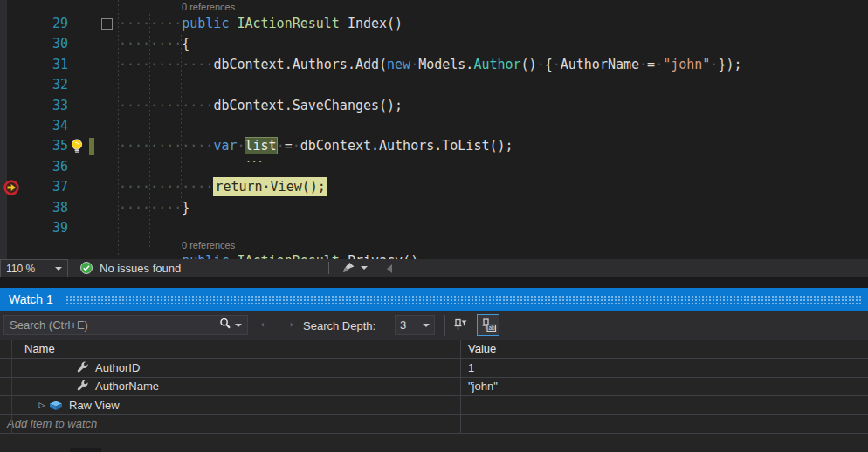  Describe the element at coordinates (34, 44) in the screenshot. I see `line-number: 30` at that location.